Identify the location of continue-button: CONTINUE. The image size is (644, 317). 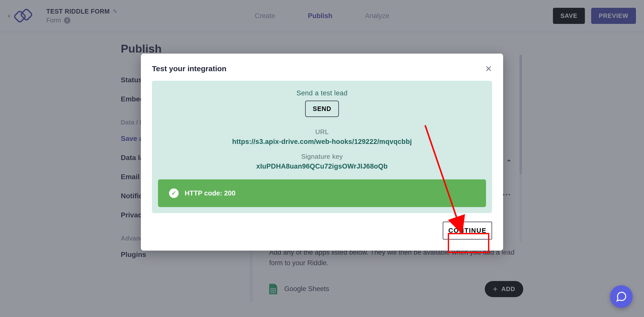
(467, 230).